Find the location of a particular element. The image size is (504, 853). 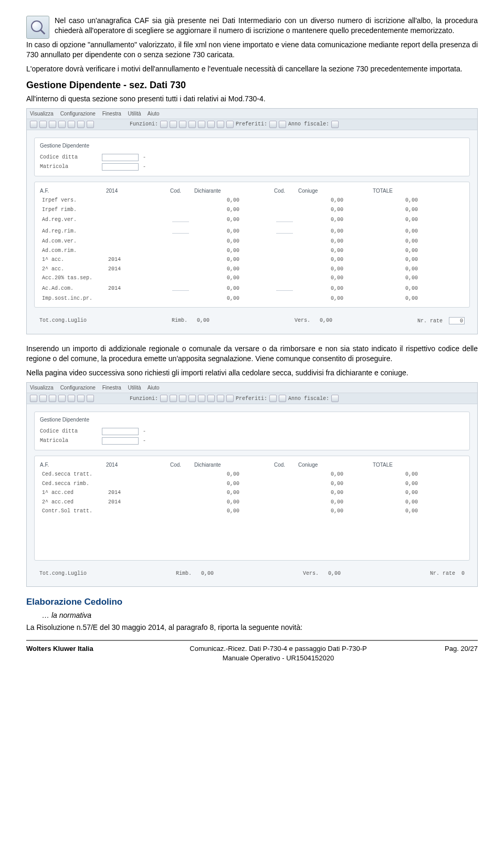

col-cod2: Cod. is located at coordinates (285, 191).